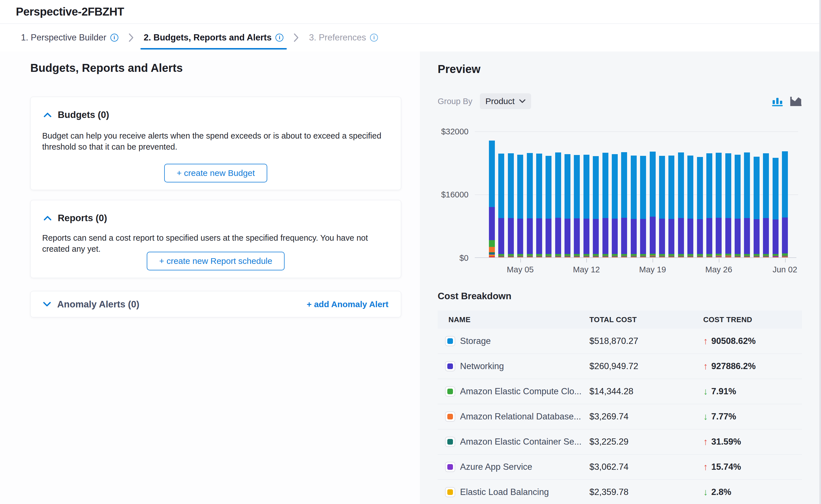  Describe the element at coordinates (98, 304) in the screenshot. I see `anomaly-alerts-title: Anomaly Alerts (0)` at that location.